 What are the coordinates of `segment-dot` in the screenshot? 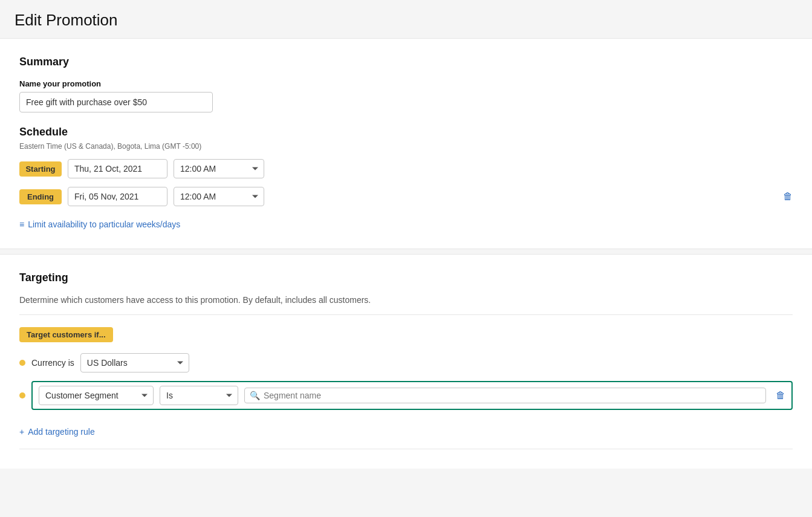 It's located at (22, 395).